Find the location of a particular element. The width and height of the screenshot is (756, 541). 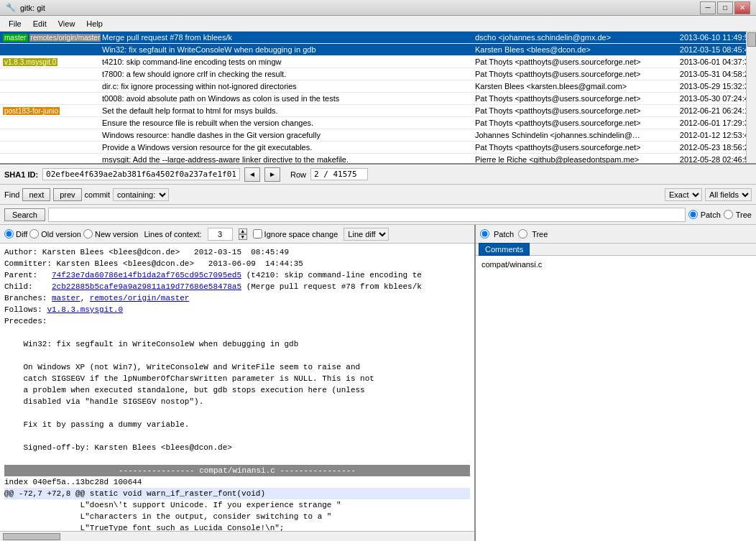

menu-edit: Edit is located at coordinates (40, 24).